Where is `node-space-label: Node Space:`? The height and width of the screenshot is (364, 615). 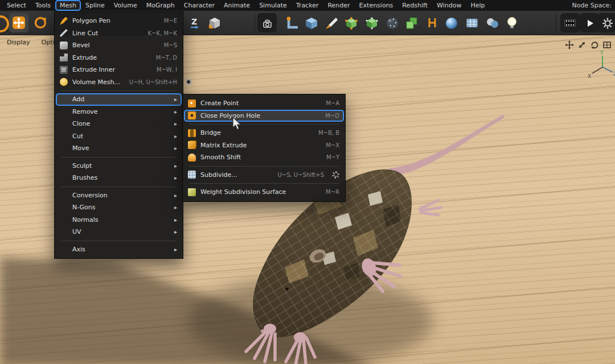
node-space-label: Node Space: is located at coordinates (592, 6).